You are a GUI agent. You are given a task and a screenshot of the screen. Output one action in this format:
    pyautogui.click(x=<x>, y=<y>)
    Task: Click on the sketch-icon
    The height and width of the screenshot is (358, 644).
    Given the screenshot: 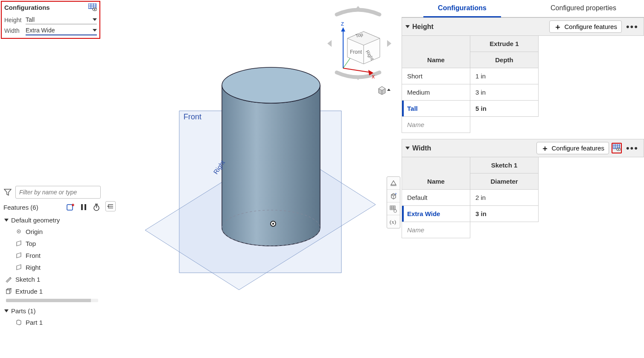 What is the action you would take?
    pyautogui.click(x=9, y=279)
    